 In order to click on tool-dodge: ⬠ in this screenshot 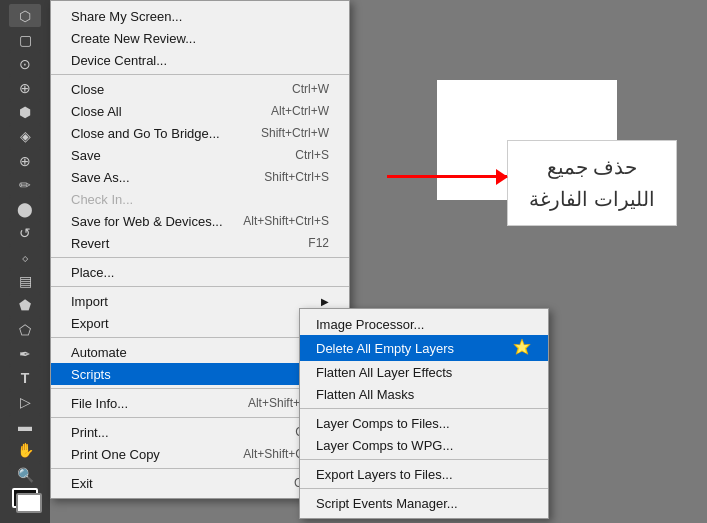, I will do `click(25, 330)`.